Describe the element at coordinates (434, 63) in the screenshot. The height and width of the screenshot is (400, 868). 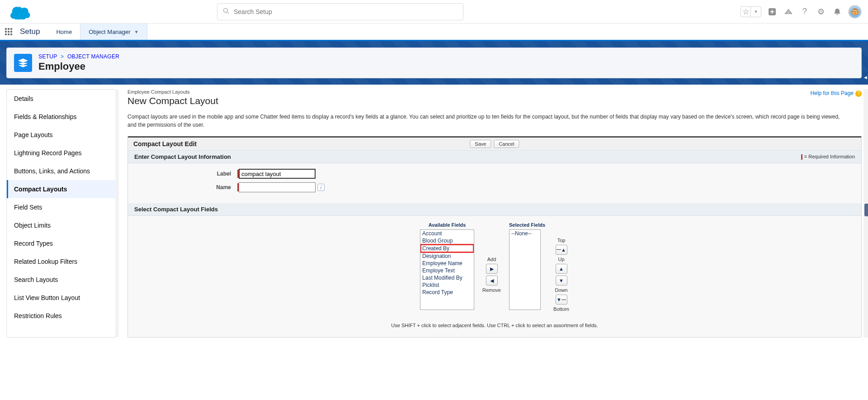
I see `context-band: SETUP > OBJECT MANAGER Employee` at that location.